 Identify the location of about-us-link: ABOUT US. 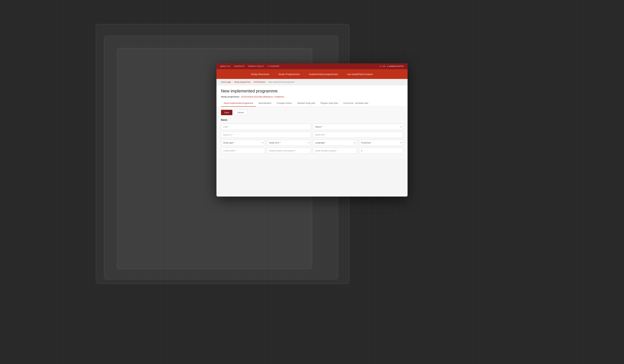
(225, 66).